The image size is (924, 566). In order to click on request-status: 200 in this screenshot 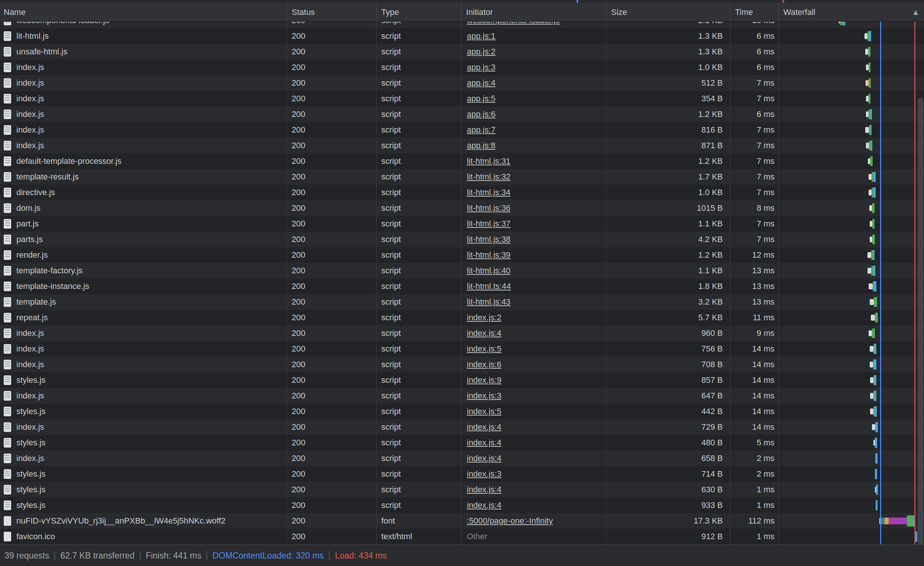, I will do `click(332, 349)`.